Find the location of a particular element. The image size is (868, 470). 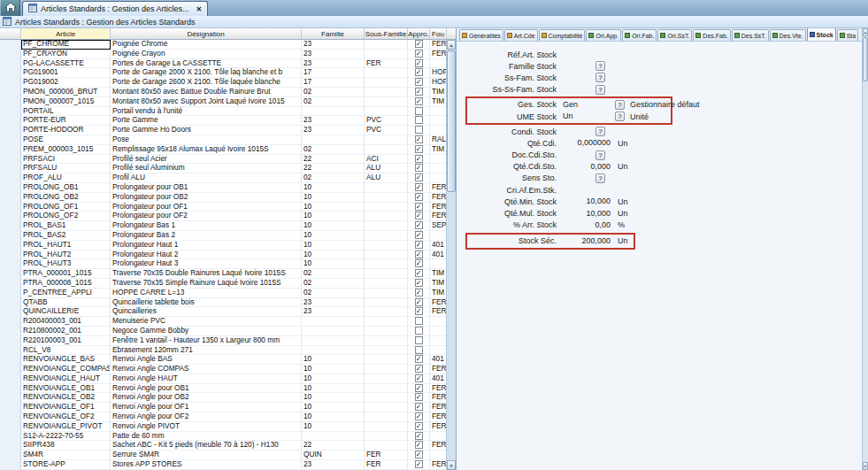

table-row: QTABBQuincaillerie tablette bois23✓FER is located at coordinates (223, 303).